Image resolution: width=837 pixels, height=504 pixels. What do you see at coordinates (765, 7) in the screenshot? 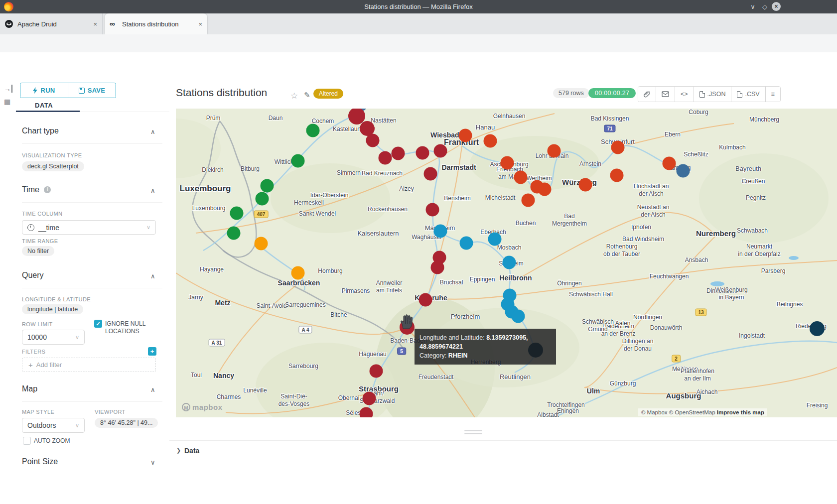
I see `window-restore-icon: ◇` at bounding box center [765, 7].